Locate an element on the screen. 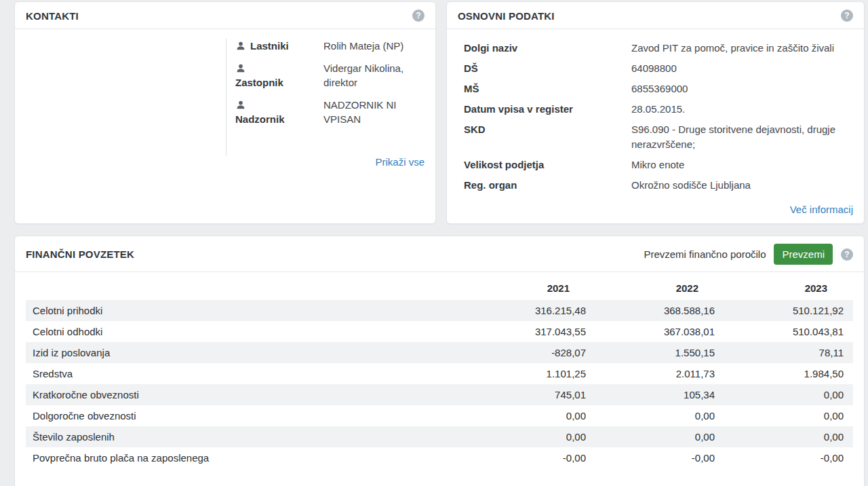 The height and width of the screenshot is (486, 868). value-2021: 745,01 is located at coordinates (531, 395).